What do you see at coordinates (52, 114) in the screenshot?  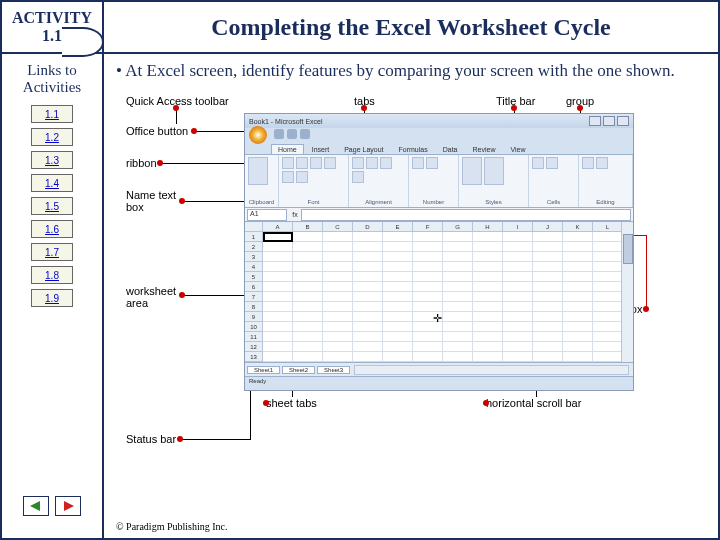 I see `sidebar-link: 1.1` at bounding box center [52, 114].